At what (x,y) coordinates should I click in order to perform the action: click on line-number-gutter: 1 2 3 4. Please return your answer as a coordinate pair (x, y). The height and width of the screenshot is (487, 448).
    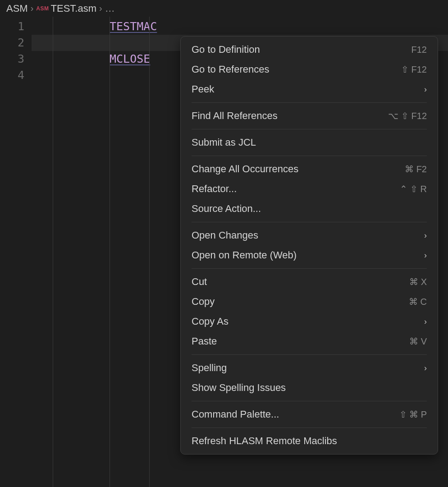
    Looking at the image, I should click on (16, 252).